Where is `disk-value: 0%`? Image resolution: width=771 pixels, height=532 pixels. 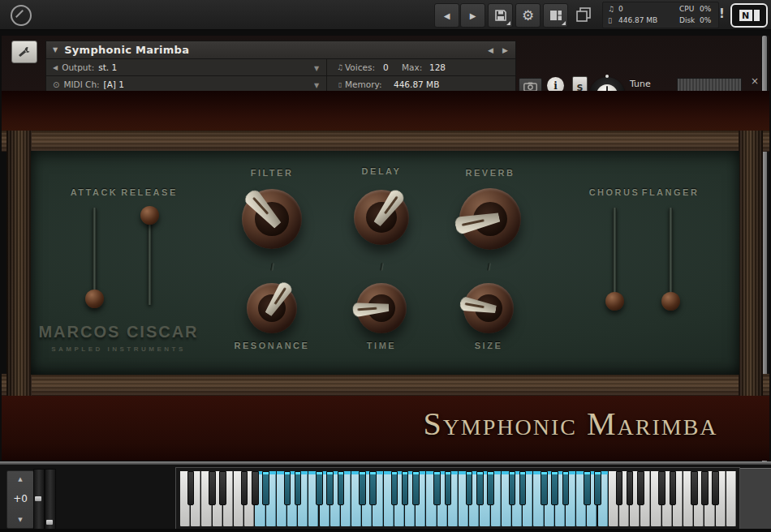
disk-value: 0% is located at coordinates (705, 20).